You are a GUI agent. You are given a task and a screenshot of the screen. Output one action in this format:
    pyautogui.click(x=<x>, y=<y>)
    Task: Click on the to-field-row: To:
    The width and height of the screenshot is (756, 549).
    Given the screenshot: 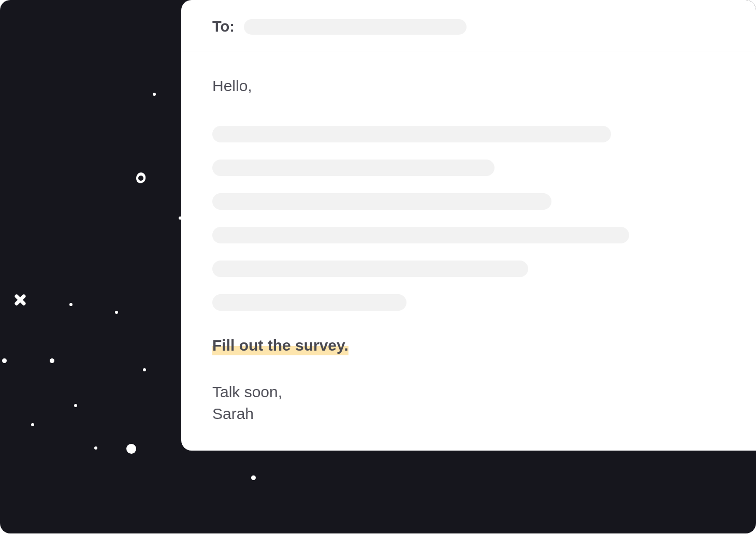 What is the action you would take?
    pyautogui.click(x=469, y=26)
    